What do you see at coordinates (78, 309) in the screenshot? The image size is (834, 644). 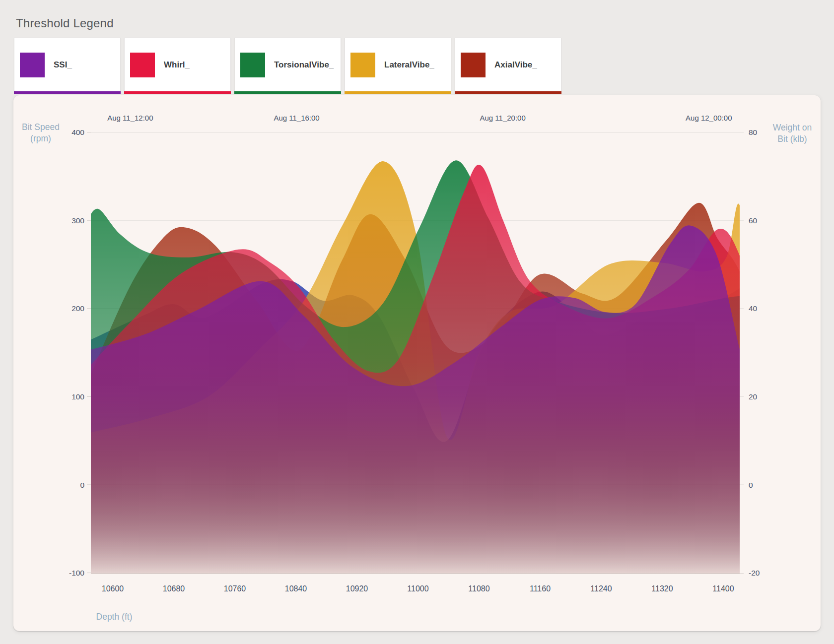 I see `left-axis-tick-label: 200` at bounding box center [78, 309].